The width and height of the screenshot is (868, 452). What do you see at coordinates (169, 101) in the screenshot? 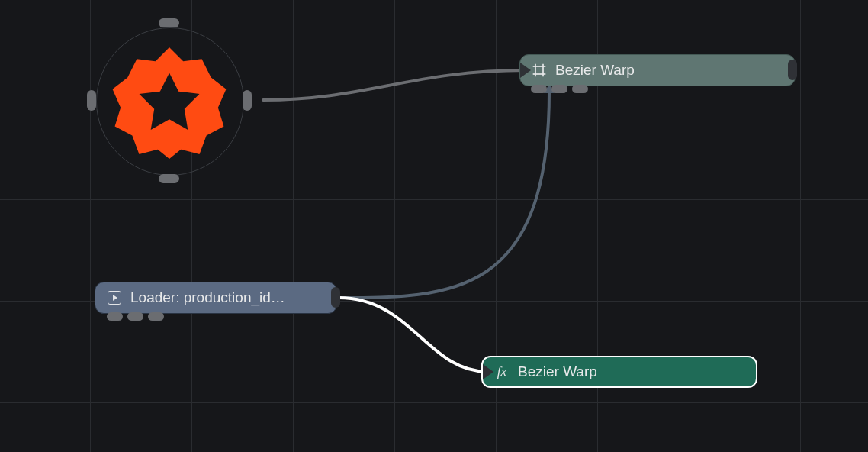
I see `star-gear-icon` at bounding box center [169, 101].